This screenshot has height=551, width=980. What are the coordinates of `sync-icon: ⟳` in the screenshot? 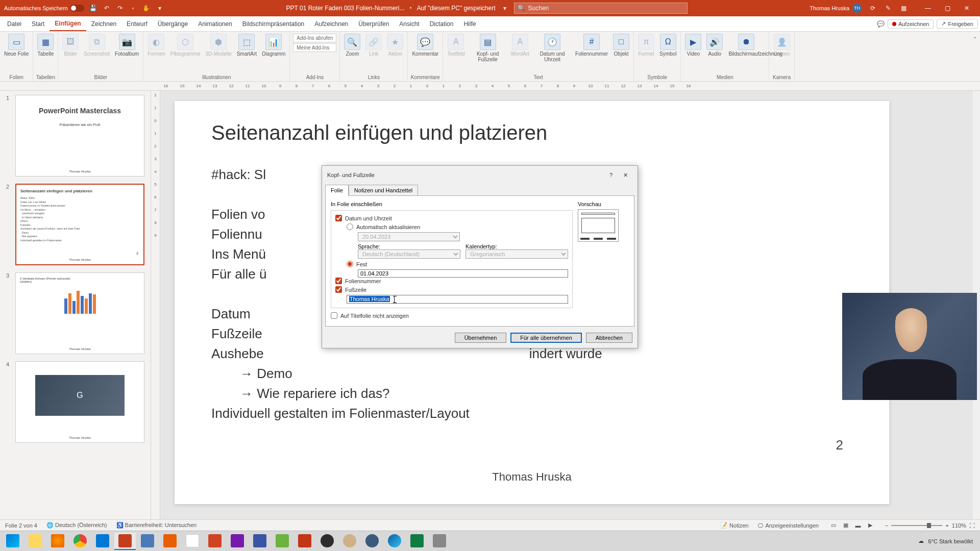 It's located at (873, 8).